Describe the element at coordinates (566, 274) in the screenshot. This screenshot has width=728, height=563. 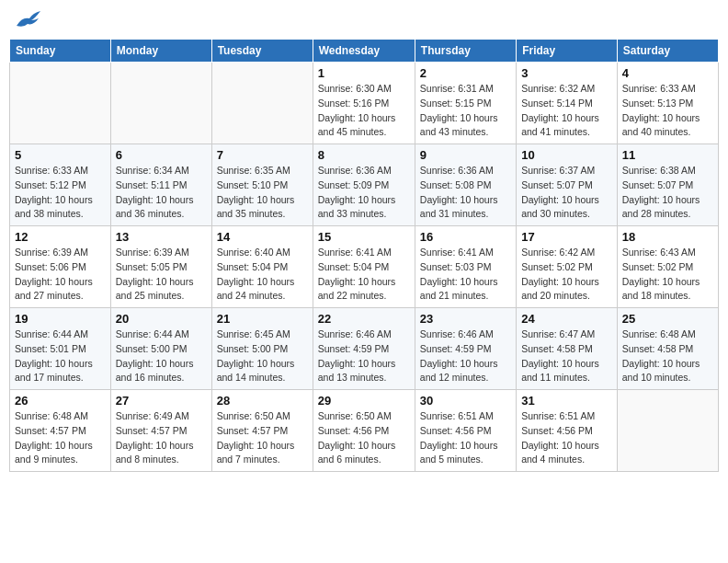
I see `day-info: Sunrise: 6:42 AM Sunset: 5:02 PM Dayligh…` at that location.